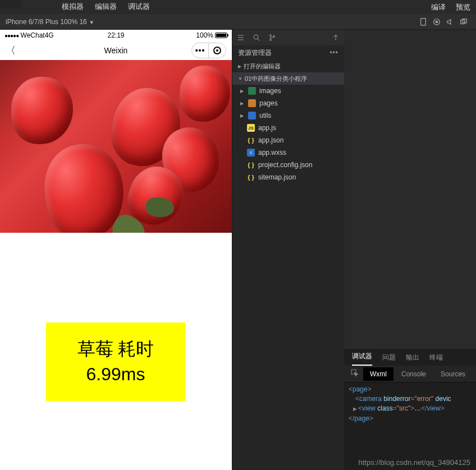 The height and width of the screenshot is (470, 476). I want to click on result-line1: 草莓 耗时, so click(116, 349).